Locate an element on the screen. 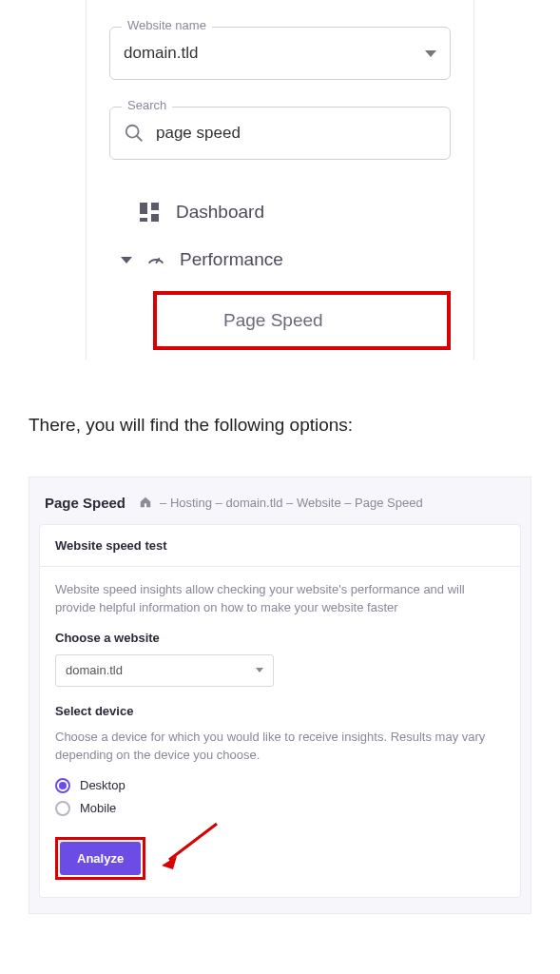  home-icon is located at coordinates (145, 502).